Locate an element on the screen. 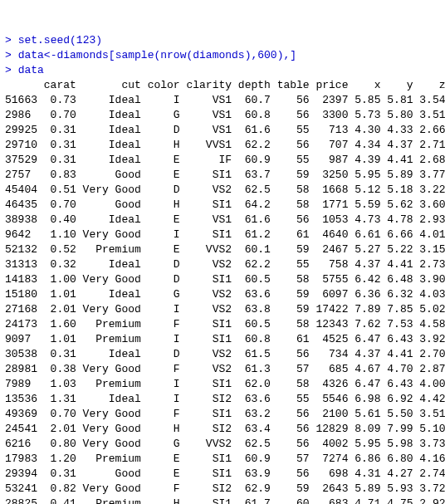  code-line: data<-diamonds[sample(nrow(diamonds),600… is located at coordinates (158, 55).